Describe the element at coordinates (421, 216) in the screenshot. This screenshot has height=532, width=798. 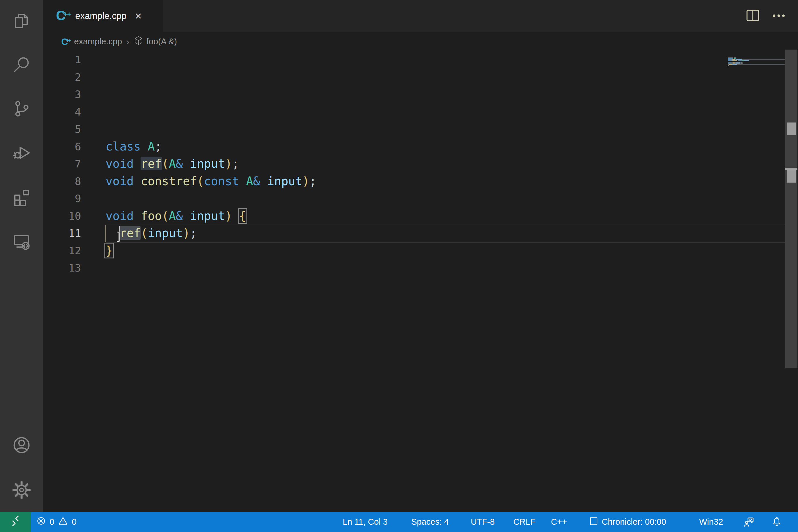
I see `code-line-10: 10void foo(A& input) {` at that location.